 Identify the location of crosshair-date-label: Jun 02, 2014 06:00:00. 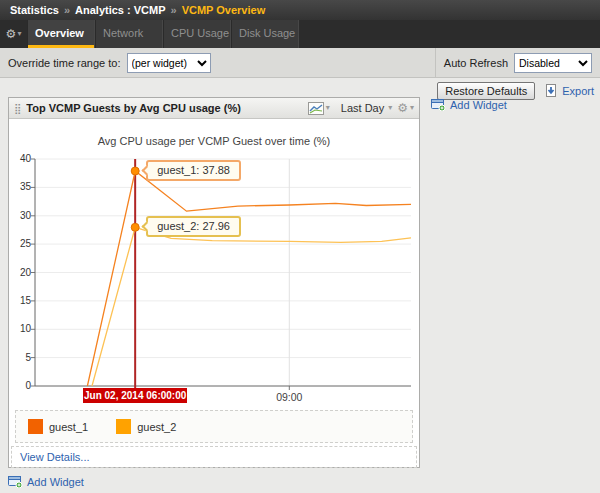
(135, 396).